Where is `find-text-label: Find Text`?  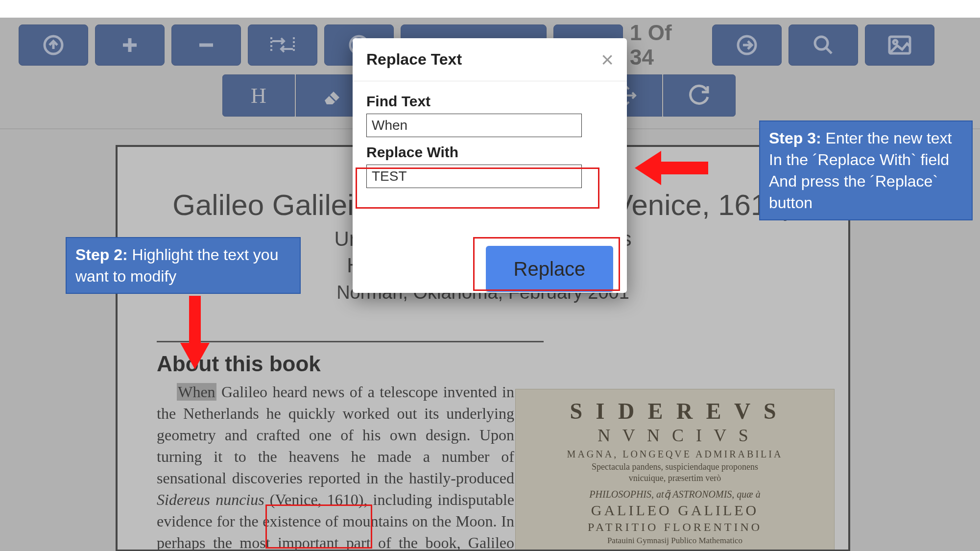 find-text-label: Find Text is located at coordinates (490, 101).